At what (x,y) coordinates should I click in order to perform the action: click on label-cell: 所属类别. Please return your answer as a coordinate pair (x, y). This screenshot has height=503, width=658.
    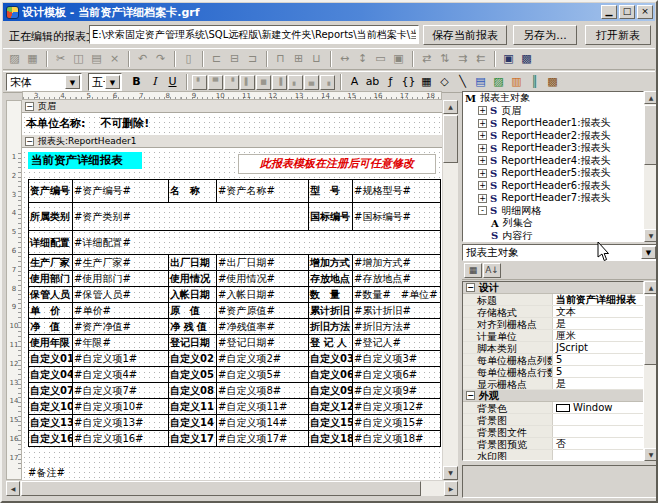
    Looking at the image, I should click on (51, 217).